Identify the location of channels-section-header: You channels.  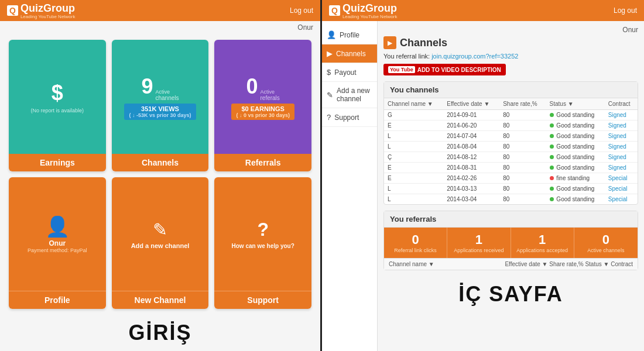
(511, 90).